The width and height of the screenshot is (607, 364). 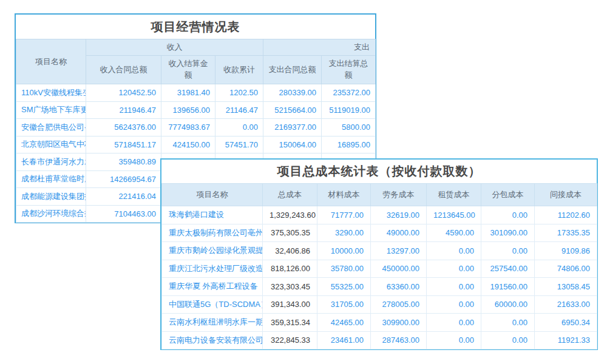 What do you see at coordinates (212, 305) in the screenshot?
I see `cell-project-name: 中国联通5G（TD-SCDMA）` at bounding box center [212, 305].